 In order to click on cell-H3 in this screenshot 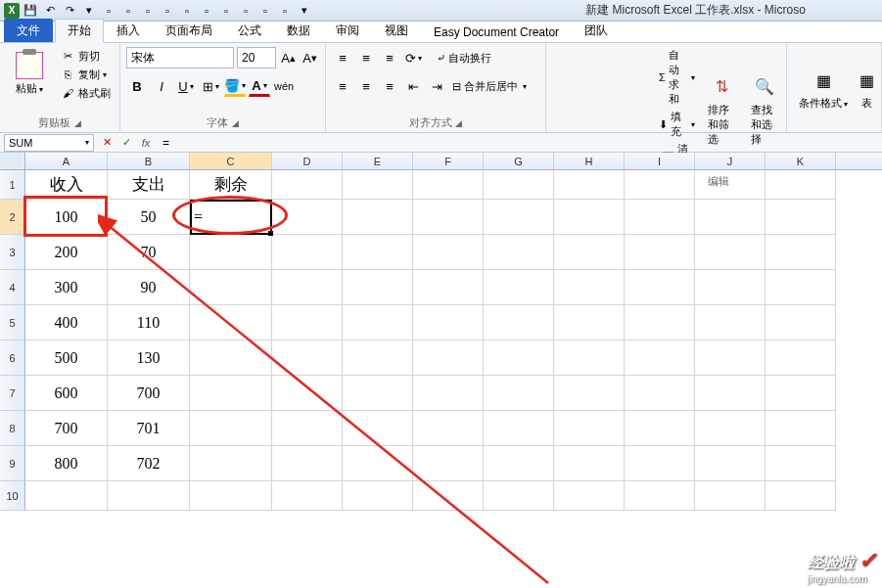, I will do `click(589, 252)`.